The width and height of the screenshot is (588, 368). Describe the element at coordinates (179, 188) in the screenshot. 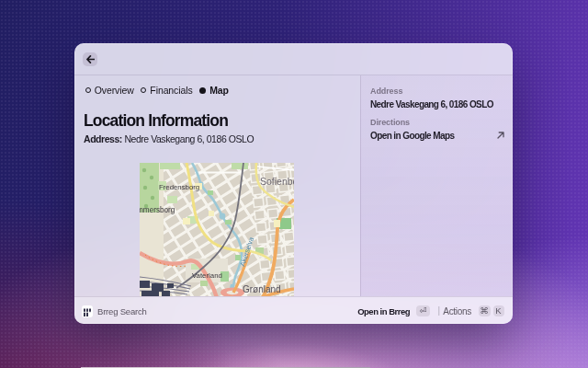

I see `svg-text: Fredensborg` at that location.